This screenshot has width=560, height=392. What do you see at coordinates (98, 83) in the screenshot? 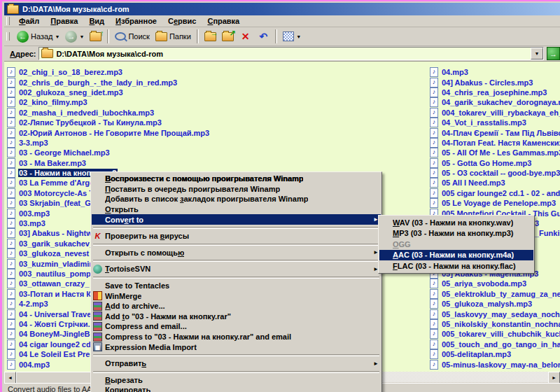
I see `file-name: 02_chris_de_burgh_-_the_lady_in_red.mp3` at bounding box center [98, 83].